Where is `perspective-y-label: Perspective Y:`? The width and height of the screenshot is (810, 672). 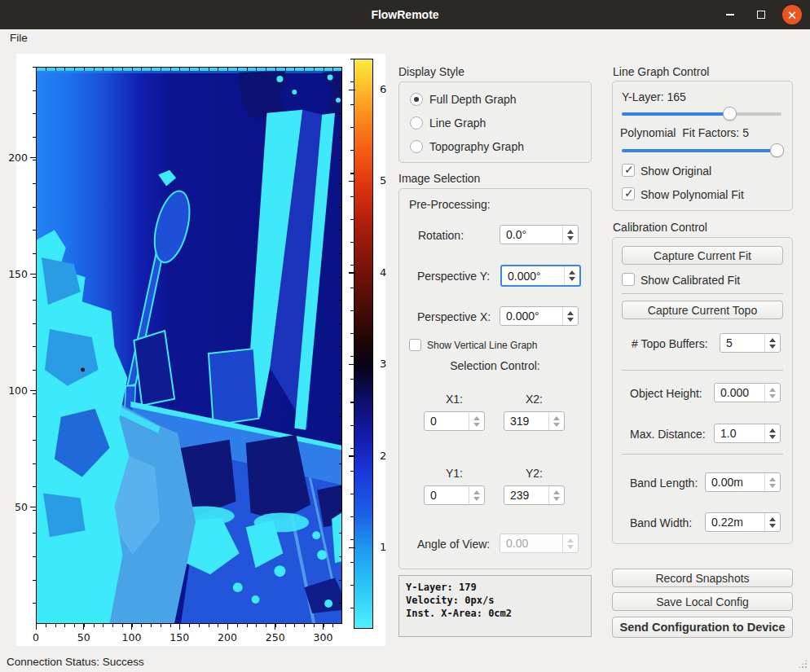 perspective-y-label: Perspective Y: is located at coordinates (453, 276).